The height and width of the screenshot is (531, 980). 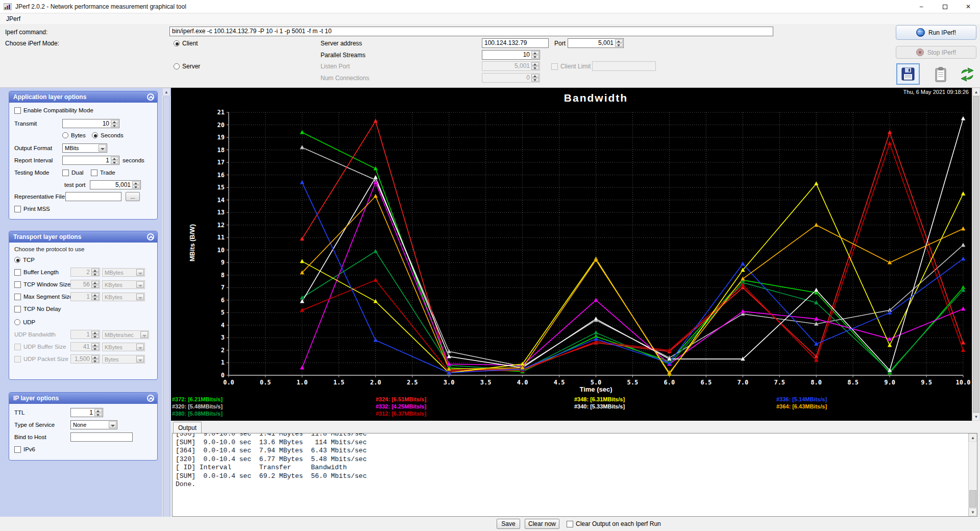 What do you see at coordinates (24, 322) in the screenshot?
I see `udp-radio: UDP` at bounding box center [24, 322].